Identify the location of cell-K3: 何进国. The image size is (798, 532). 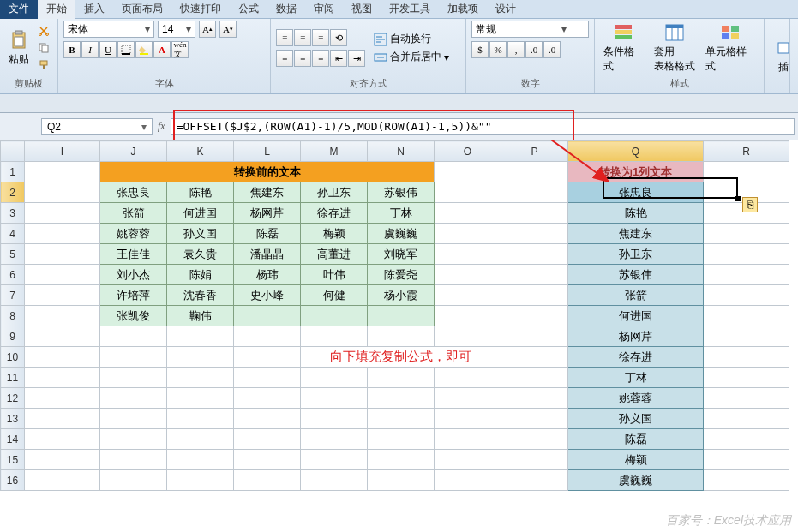
(201, 213).